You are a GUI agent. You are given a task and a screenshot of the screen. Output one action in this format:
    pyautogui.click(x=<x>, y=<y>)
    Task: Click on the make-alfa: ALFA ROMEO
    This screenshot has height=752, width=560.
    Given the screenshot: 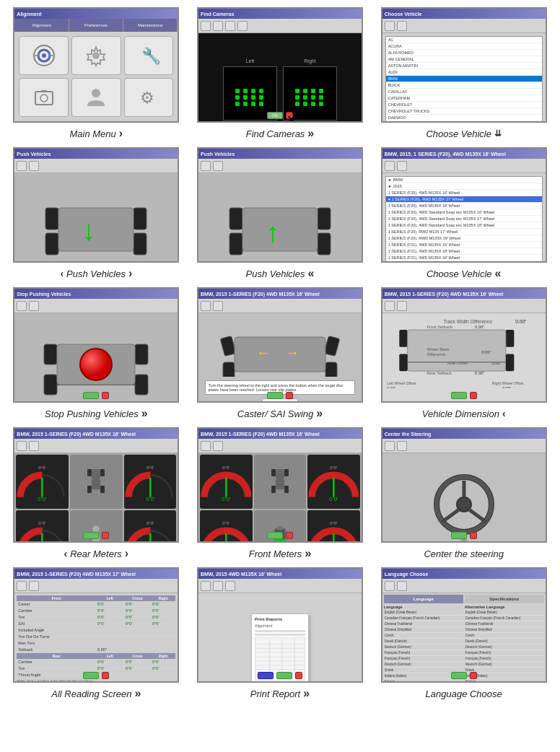 What is the action you would take?
    pyautogui.click(x=464, y=53)
    